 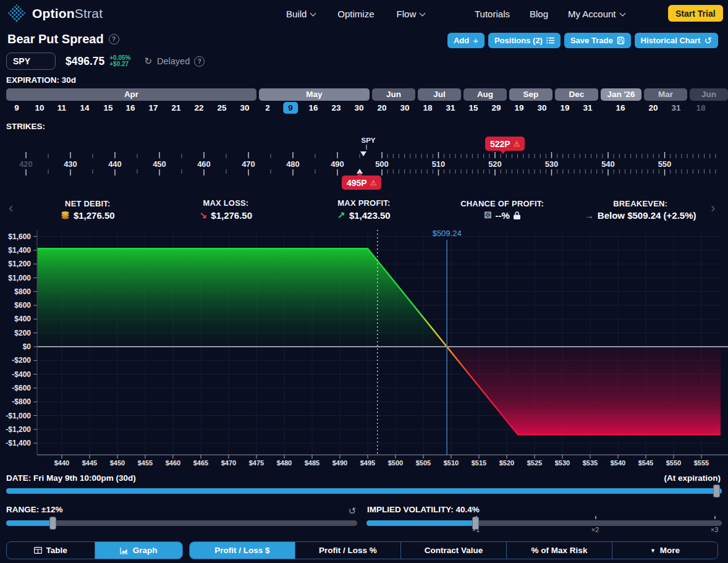 What do you see at coordinates (347, 550) in the screenshot?
I see `tab-profit-loss-percent: Profit / Loss %` at bounding box center [347, 550].